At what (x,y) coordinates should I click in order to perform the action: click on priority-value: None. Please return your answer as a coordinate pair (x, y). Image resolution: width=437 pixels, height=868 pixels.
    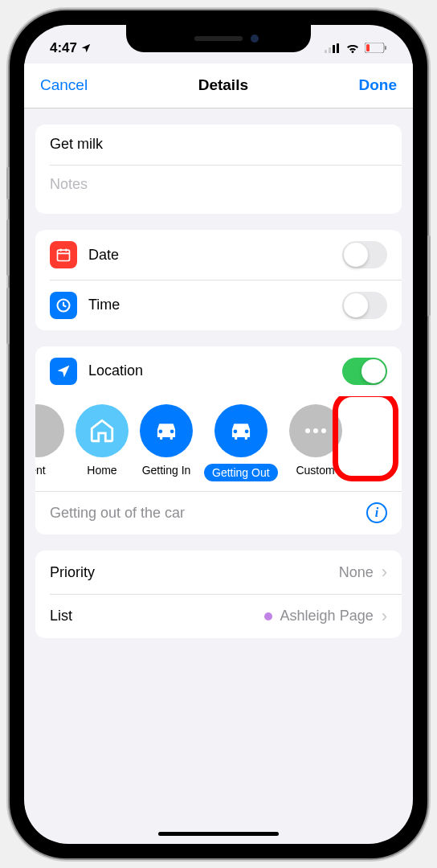
    Looking at the image, I should click on (357, 572).